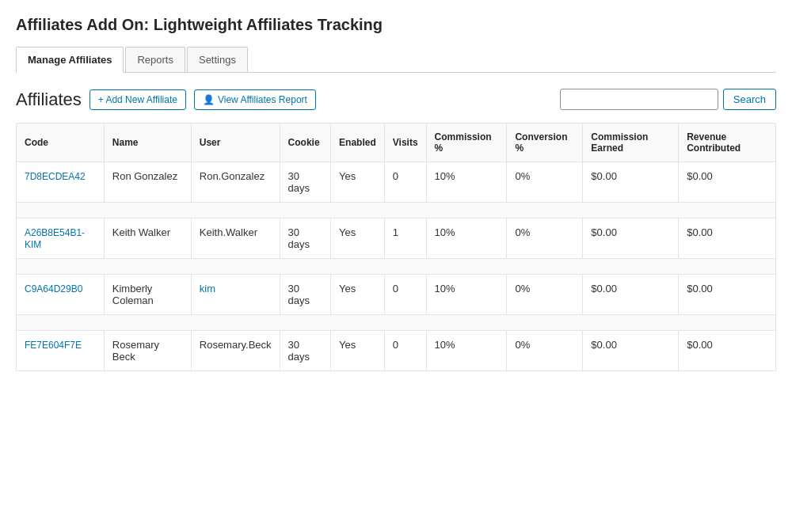  What do you see at coordinates (147, 182) in the screenshot?
I see `name-cell: Ron Gonzalez` at bounding box center [147, 182].